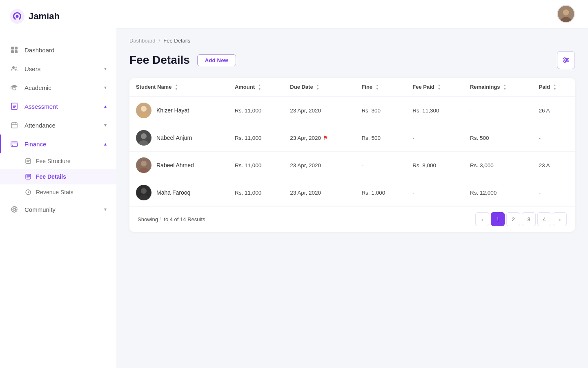  What do you see at coordinates (216, 61) in the screenshot?
I see `add-new-button: Add New` at bounding box center [216, 61].